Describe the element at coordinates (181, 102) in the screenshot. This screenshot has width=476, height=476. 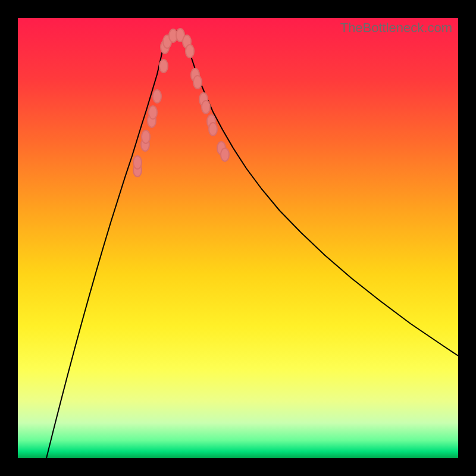
I see `data-points` at that location.